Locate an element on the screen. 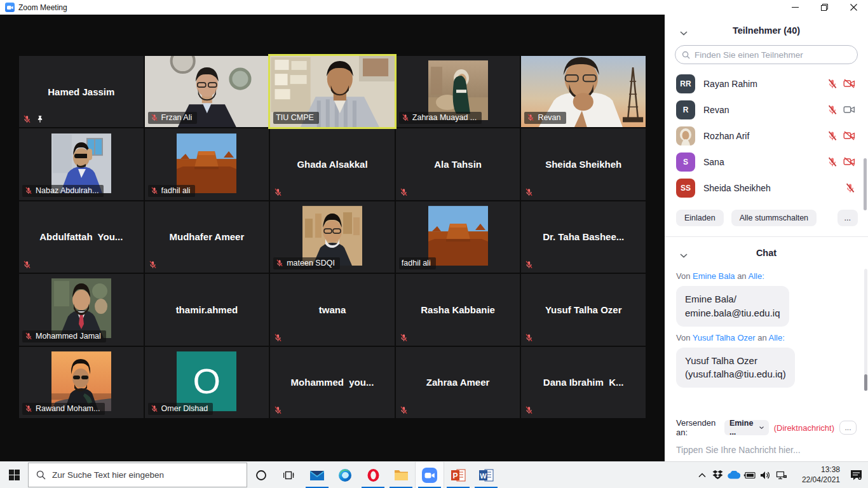 The image size is (868, 488). avatar is located at coordinates (81, 309).